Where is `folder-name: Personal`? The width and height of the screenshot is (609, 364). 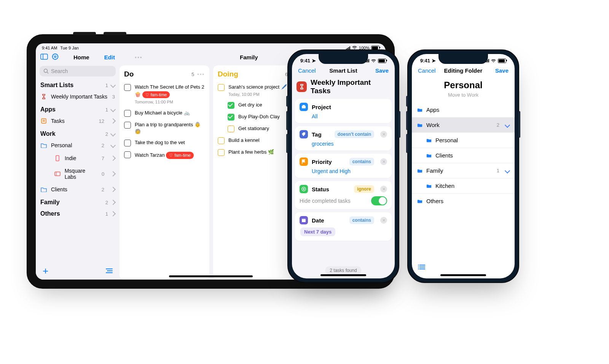
folder-name: Personal is located at coordinates (447, 140).